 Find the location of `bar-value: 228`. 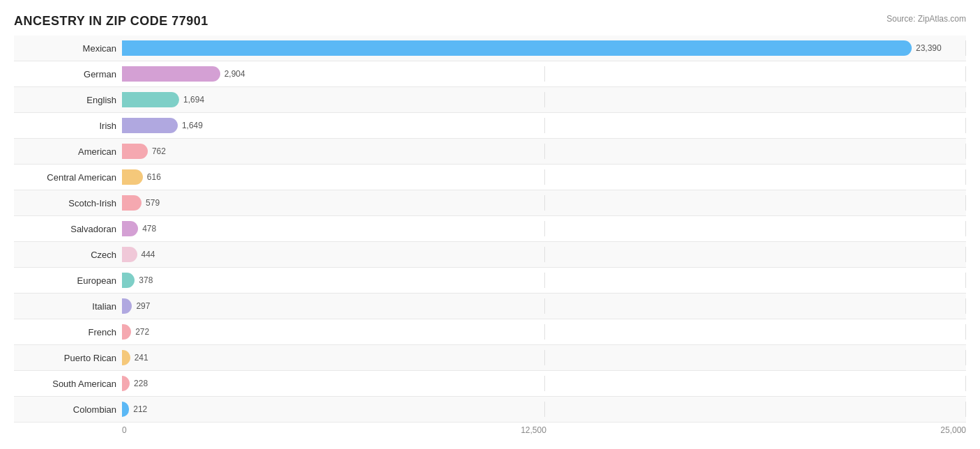

bar-value: 228 is located at coordinates (141, 383).